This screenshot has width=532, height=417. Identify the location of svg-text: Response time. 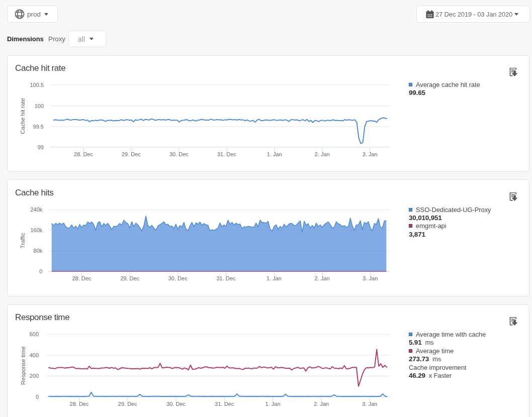
(23, 366).